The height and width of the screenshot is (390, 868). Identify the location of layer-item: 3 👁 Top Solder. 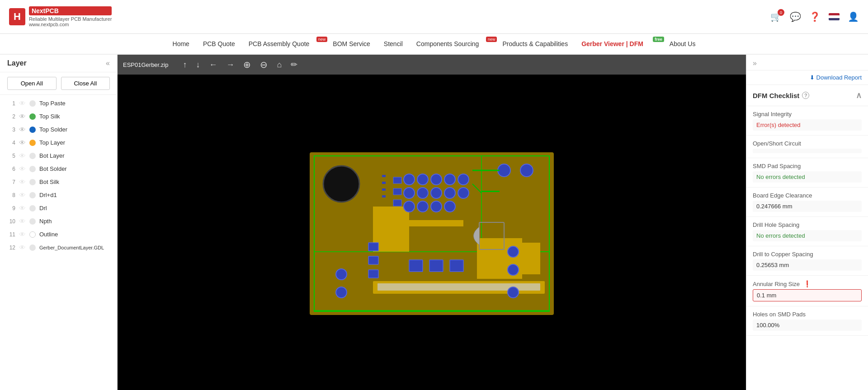
(59, 129).